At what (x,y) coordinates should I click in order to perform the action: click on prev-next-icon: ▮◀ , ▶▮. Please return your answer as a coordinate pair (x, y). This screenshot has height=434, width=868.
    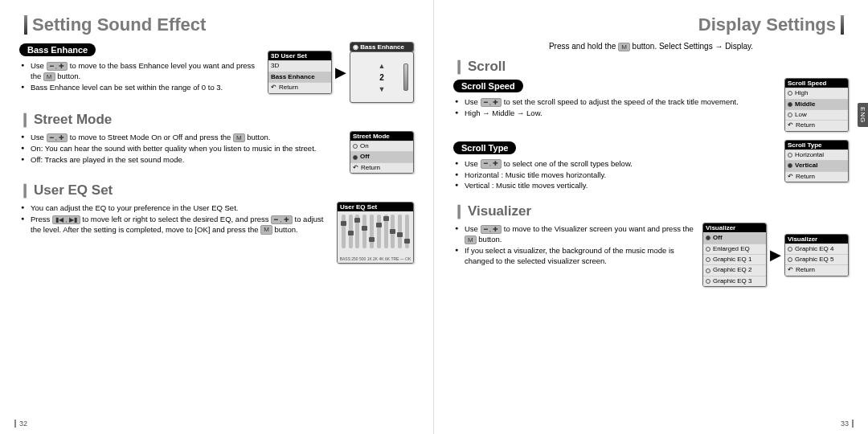
    Looking at the image, I should click on (66, 220).